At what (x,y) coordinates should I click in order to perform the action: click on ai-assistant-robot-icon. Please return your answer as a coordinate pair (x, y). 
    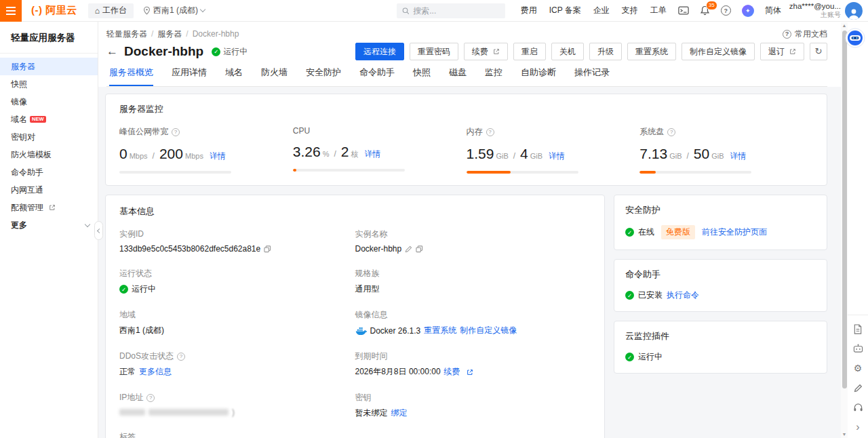
    Looking at the image, I should click on (855, 38).